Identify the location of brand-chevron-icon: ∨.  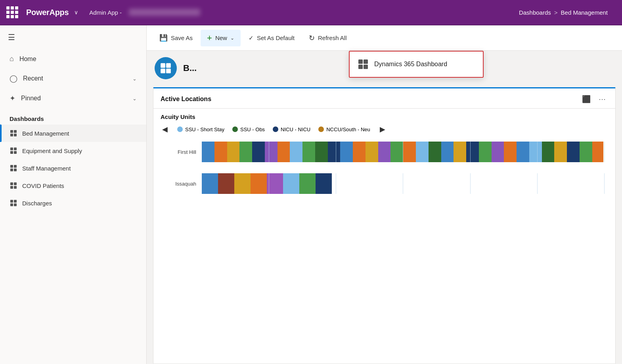
(76, 12).